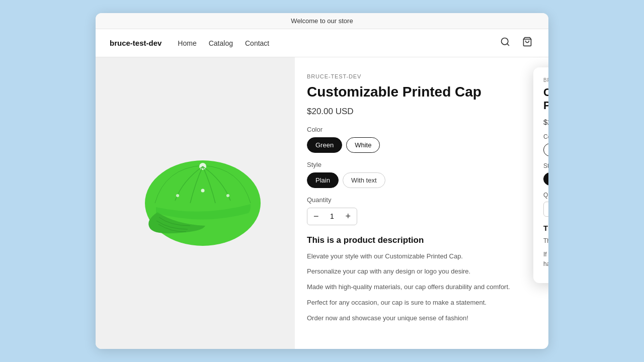 The image size is (644, 362). I want to click on nav-link-home: Home, so click(187, 43).